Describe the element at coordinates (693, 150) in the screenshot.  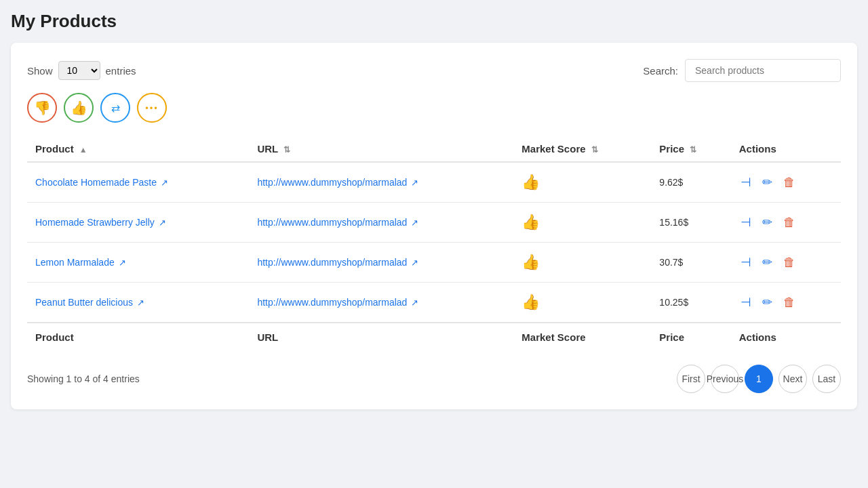
I see `price-sort-icon: ⇅` at that location.